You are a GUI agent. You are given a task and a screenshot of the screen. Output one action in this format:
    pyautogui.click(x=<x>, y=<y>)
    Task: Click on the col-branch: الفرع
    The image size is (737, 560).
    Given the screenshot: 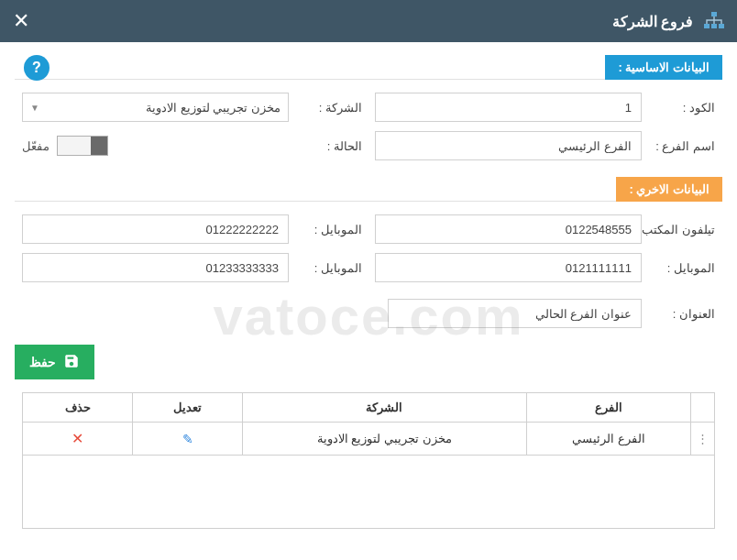 What is the action you would take?
    pyautogui.click(x=609, y=408)
    